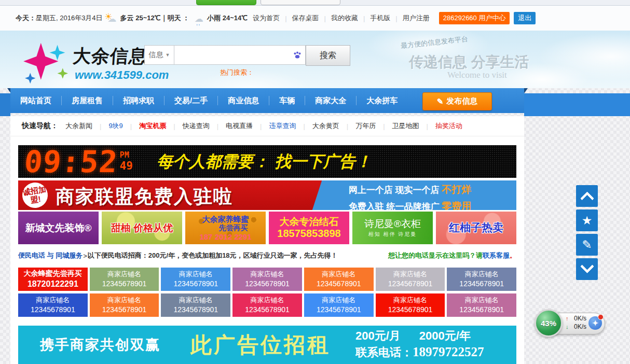  What do you see at coordinates (100, 345) in the screenshot?
I see `banner-left-text: 携手商家共创双赢` at bounding box center [100, 345].